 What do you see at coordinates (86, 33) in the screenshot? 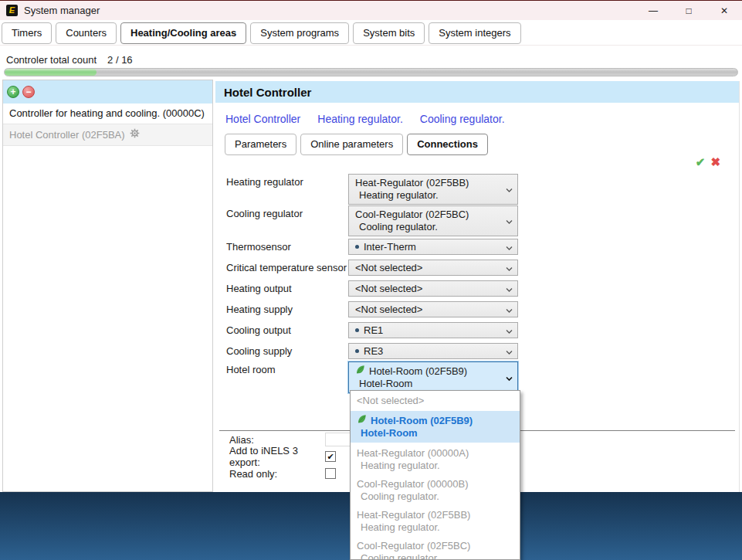
I see `tab-counters: Counters` at bounding box center [86, 33].